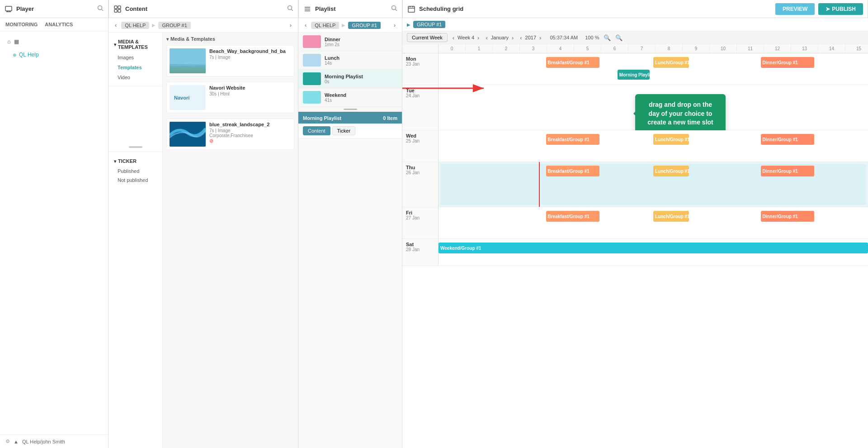 This screenshot has width=868, height=448. Describe the element at coordinates (573, 62) in the screenshot. I see `breakfast-mon-block: Breakfast/Group #1` at that location.